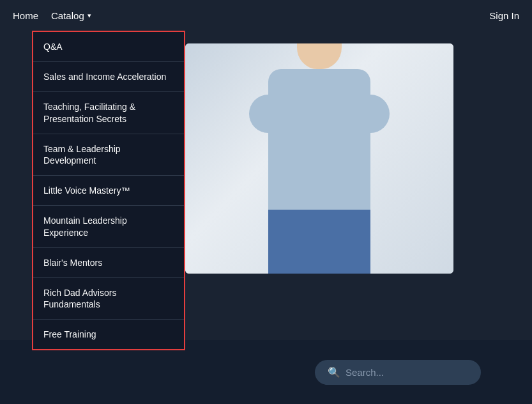 Image resolution: width=532 pixels, height=404 pixels. I want to click on dropdown-item-blairs-mentors: Blair's Mentors, so click(109, 263).